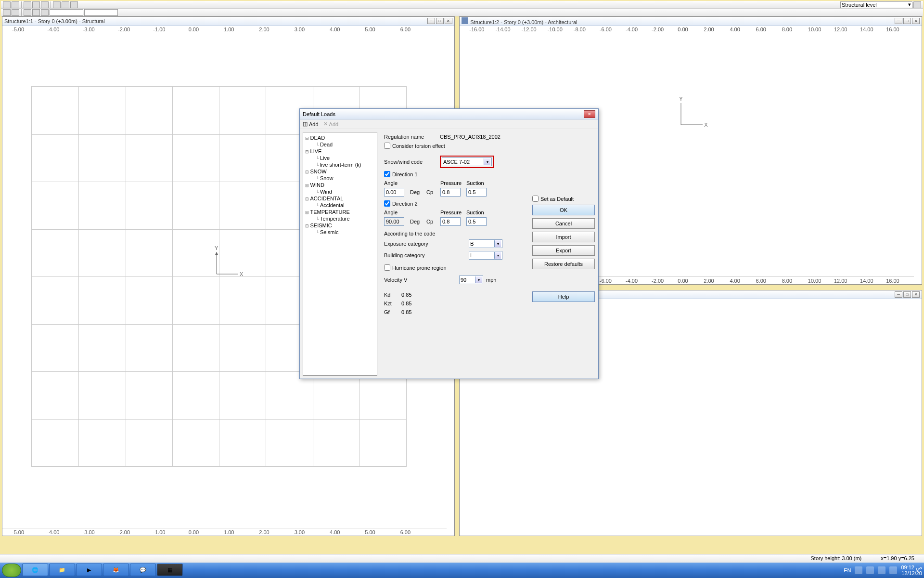  What do you see at coordinates (450, 222) in the screenshot?
I see `pressure2-input` at bounding box center [450, 222].